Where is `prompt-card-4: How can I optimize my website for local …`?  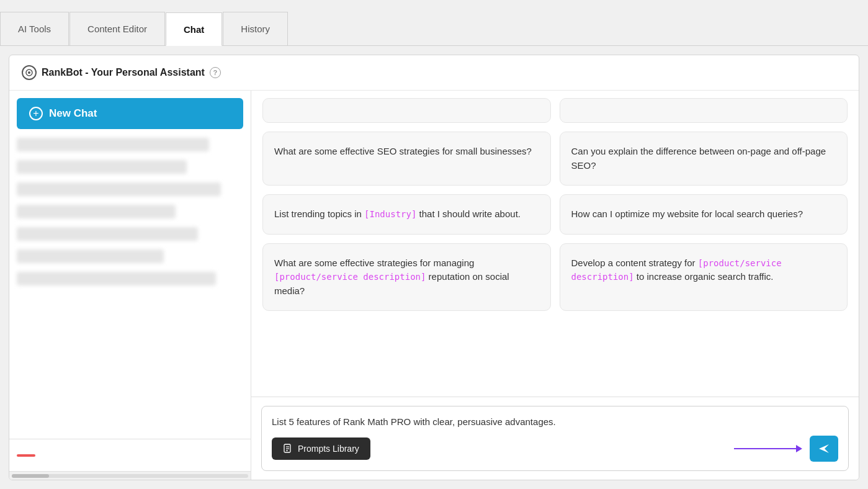 prompt-card-4: How can I optimize my website for local … is located at coordinates (704, 215).